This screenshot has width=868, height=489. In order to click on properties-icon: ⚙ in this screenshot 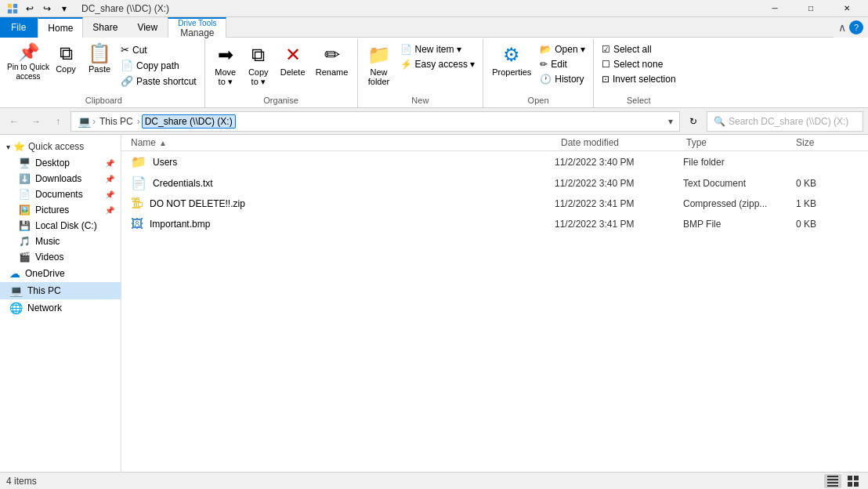, I will do `click(512, 55)`.